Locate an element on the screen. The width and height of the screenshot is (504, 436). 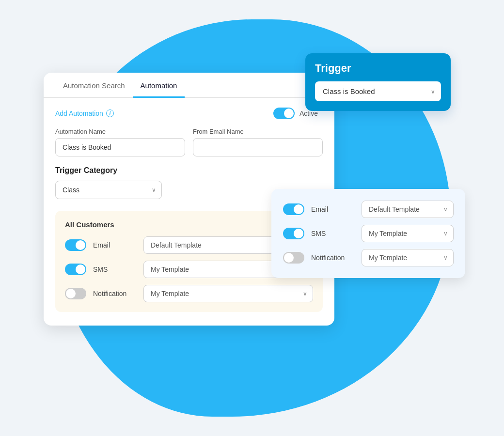
info-icon: i is located at coordinates (110, 113).